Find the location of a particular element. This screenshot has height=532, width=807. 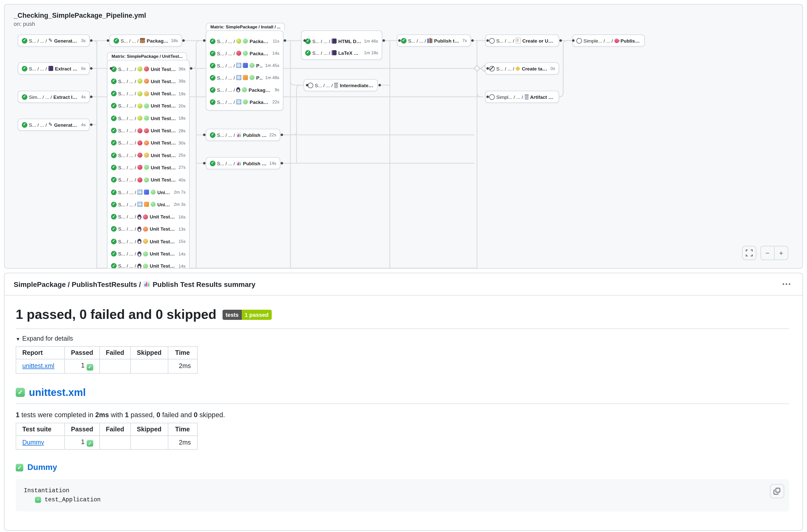

matrix-job-row: ✓S... / ... /Unit Tests - ...13s is located at coordinates (148, 229).